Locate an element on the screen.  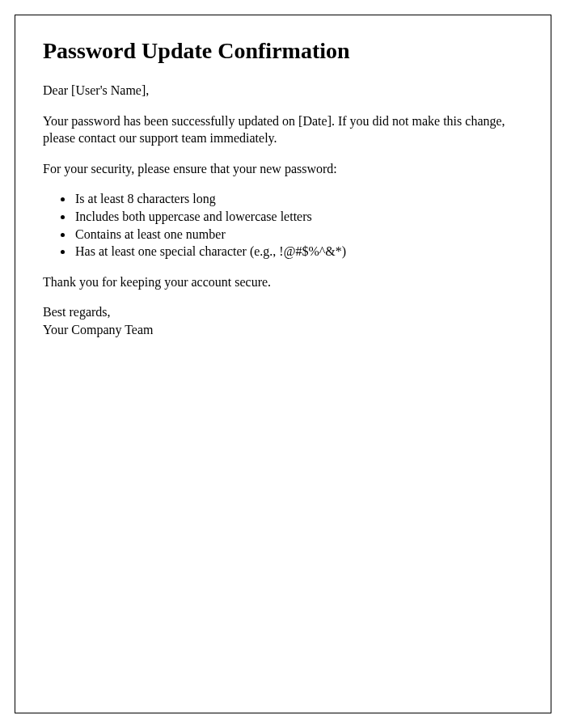
list-item: Contains at least one number is located at coordinates (298, 235).